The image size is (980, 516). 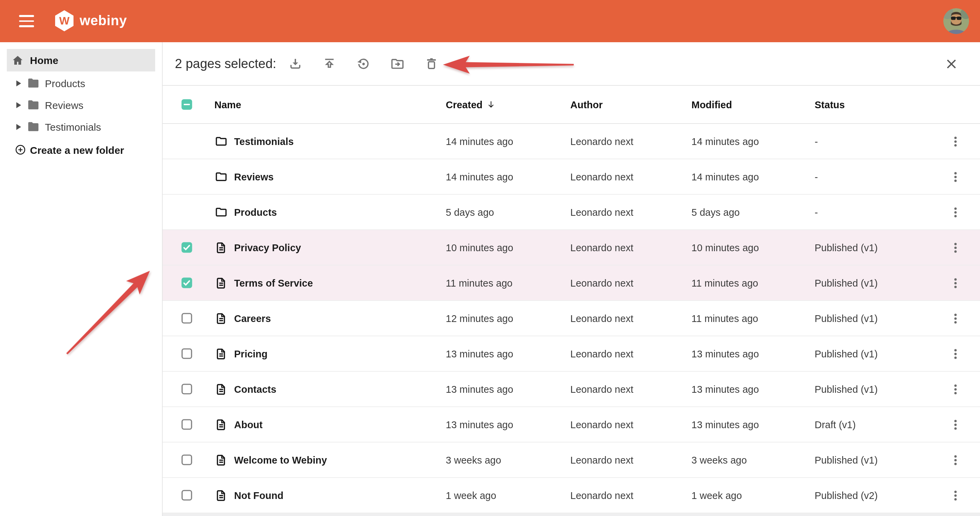 What do you see at coordinates (364, 64) in the screenshot?
I see `restore-selected-button` at bounding box center [364, 64].